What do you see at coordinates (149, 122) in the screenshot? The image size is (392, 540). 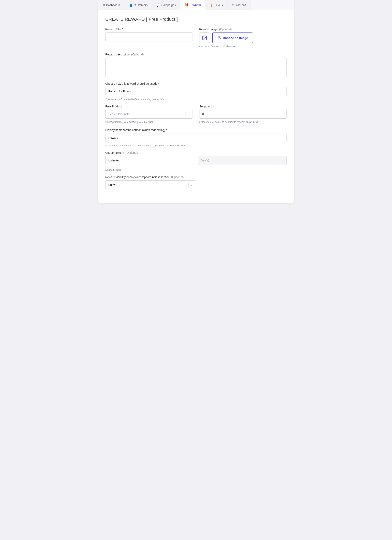 I see `search-products-hint: select product(s) you want to give as re…` at bounding box center [149, 122].